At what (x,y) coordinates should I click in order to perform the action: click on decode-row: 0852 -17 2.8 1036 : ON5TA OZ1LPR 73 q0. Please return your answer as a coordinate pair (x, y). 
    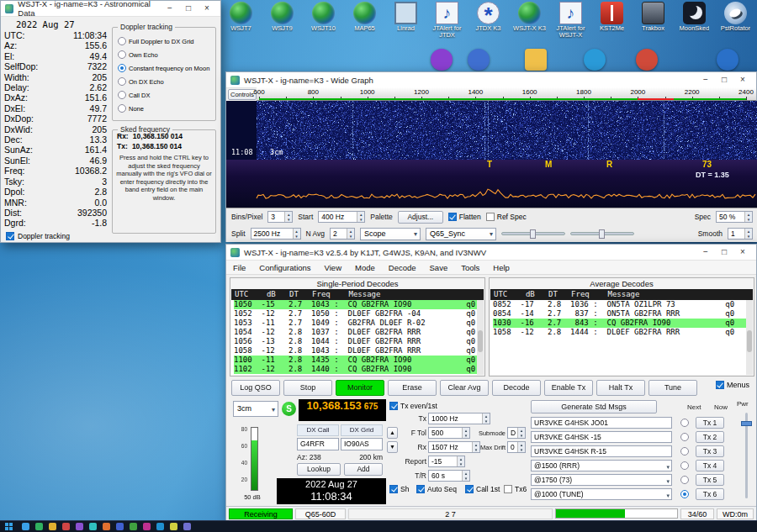
    Looking at the image, I should click on (619, 304).